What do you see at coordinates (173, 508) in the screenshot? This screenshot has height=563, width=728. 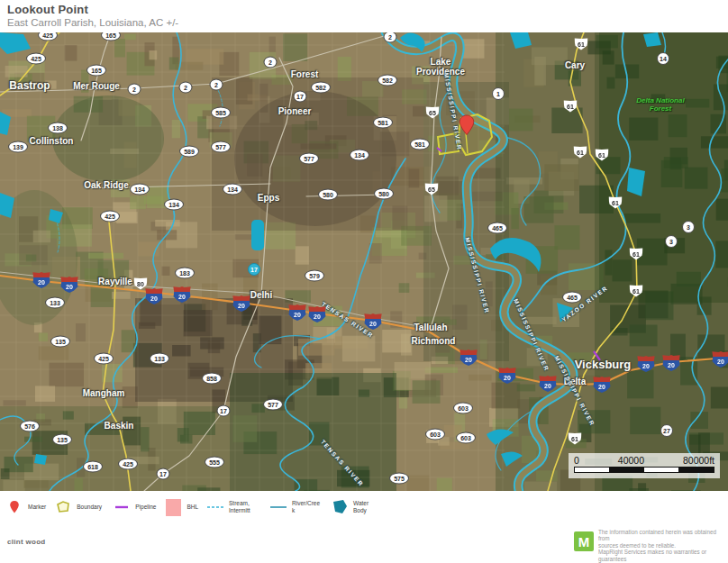 I see `bhl-swatch-icon` at bounding box center [173, 508].